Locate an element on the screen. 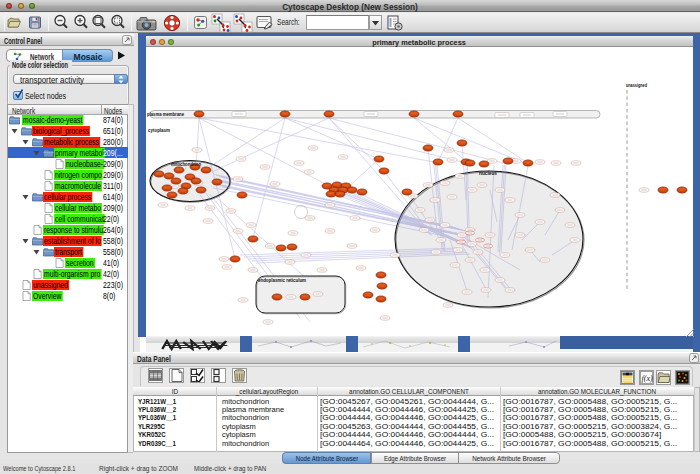 This screenshot has height=474, width=700. svg-text: nucleus is located at coordinates (488, 173).